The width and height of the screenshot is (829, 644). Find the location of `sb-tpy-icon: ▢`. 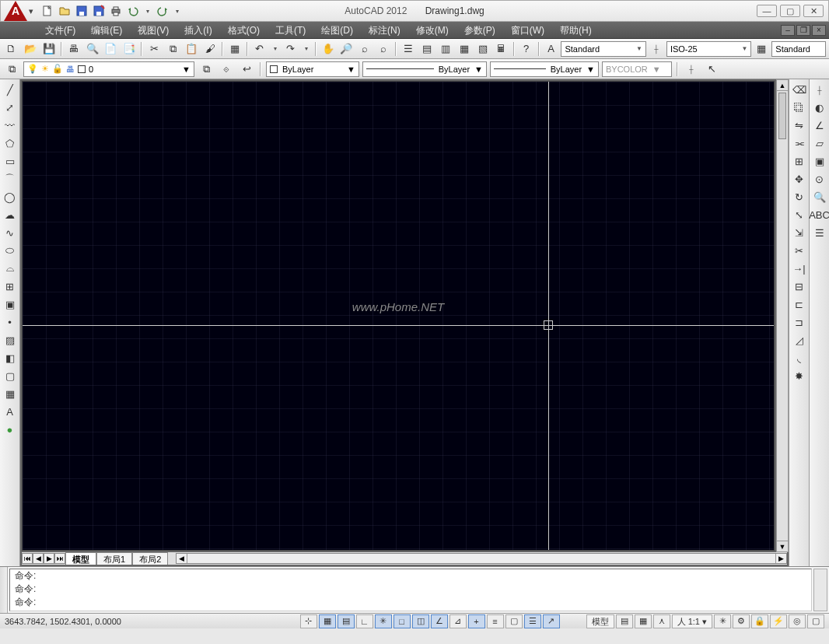

sb-tpy-icon: ▢ is located at coordinates (514, 621).